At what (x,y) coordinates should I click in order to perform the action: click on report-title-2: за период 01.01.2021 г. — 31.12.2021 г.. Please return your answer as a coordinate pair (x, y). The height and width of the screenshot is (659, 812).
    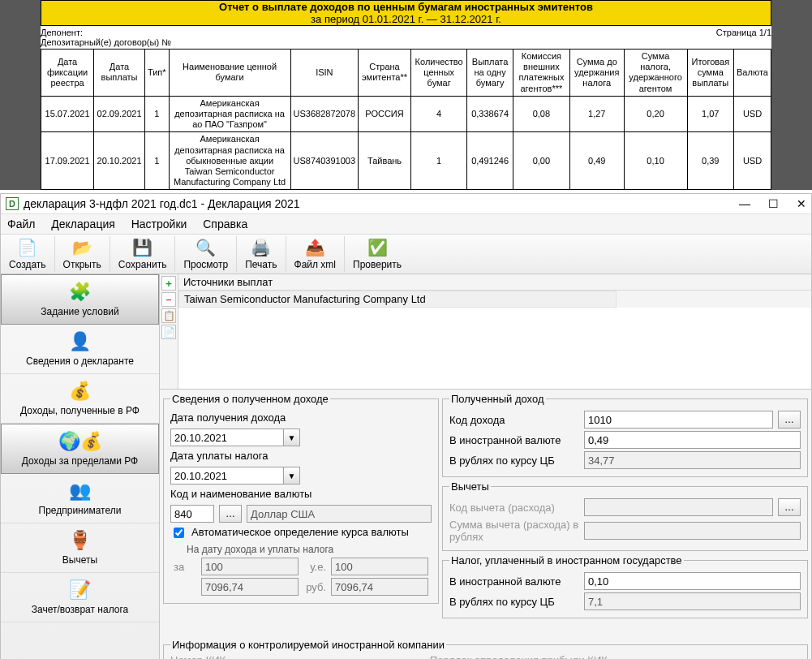
    Looking at the image, I should click on (406, 19).